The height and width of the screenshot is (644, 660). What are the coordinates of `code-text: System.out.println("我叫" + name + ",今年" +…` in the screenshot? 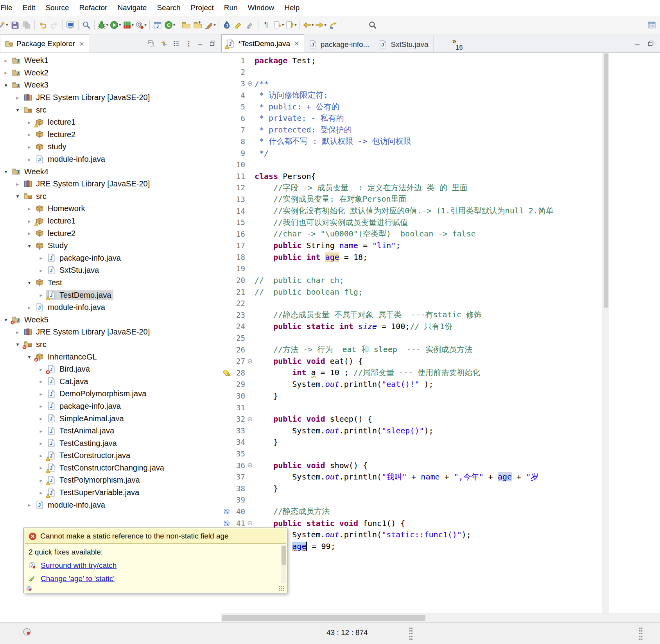 It's located at (429, 477).